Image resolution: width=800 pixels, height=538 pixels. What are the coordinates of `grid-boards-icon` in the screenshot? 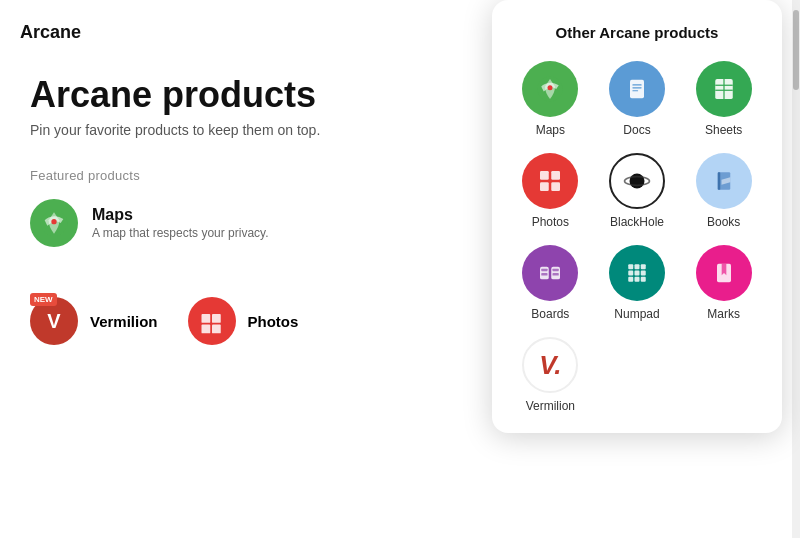 It's located at (550, 273).